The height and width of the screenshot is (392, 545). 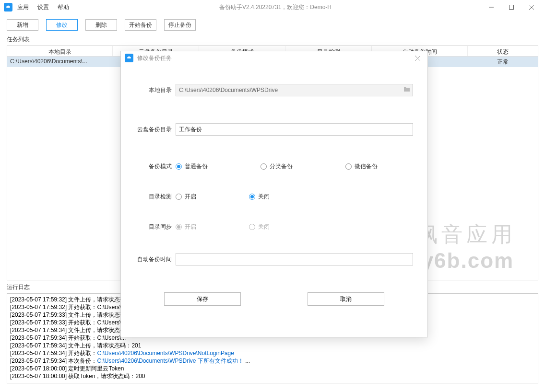 I want to click on log-line: [2023-05-07 17:59:34] 本次备份：C:\Users\4020…, so click(x=272, y=361).